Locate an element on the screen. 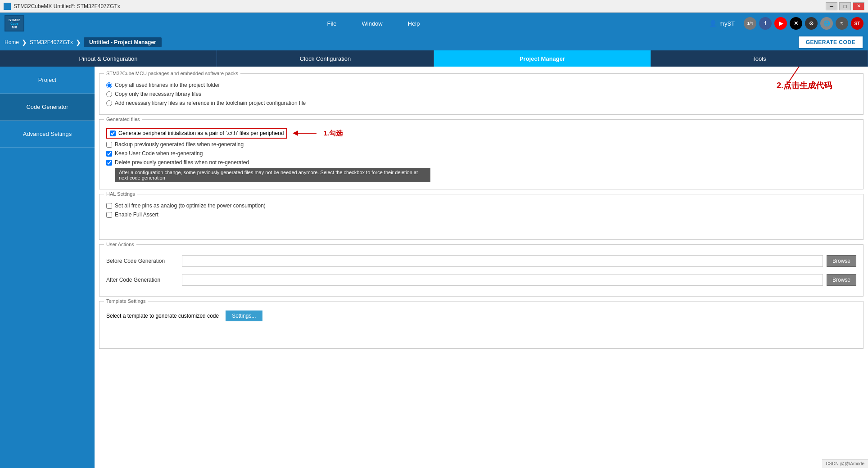 This screenshot has height=468, width=868. checkbox-full-assert-input is located at coordinates (109, 215).